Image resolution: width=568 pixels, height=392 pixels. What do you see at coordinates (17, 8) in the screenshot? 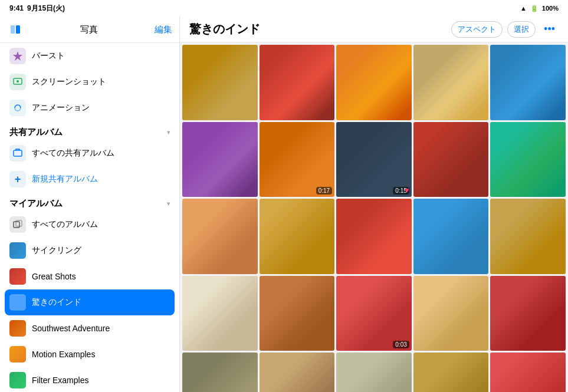
I see `time: 9:41` at bounding box center [17, 8].